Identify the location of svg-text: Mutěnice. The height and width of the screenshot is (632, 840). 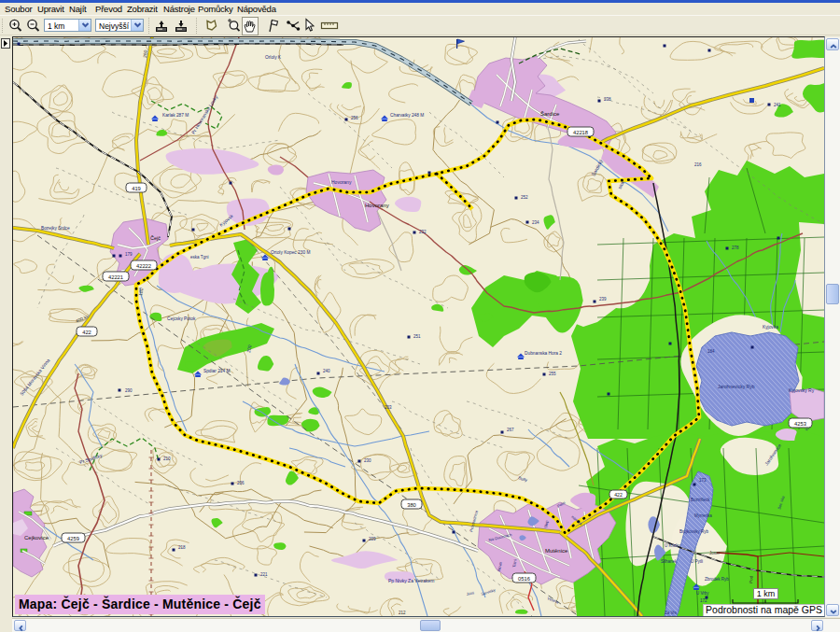
(556, 551).